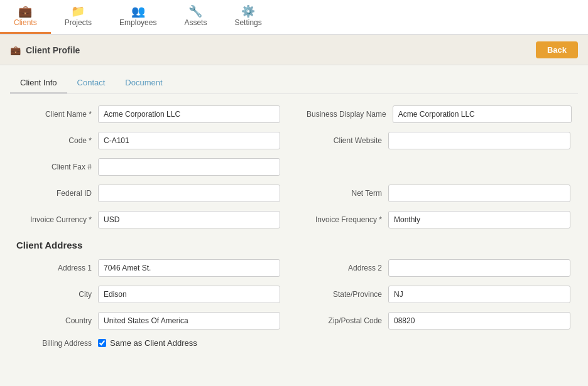 The image size is (588, 386). Describe the element at coordinates (479, 220) in the screenshot. I see `invoice-frequency-input` at that location.